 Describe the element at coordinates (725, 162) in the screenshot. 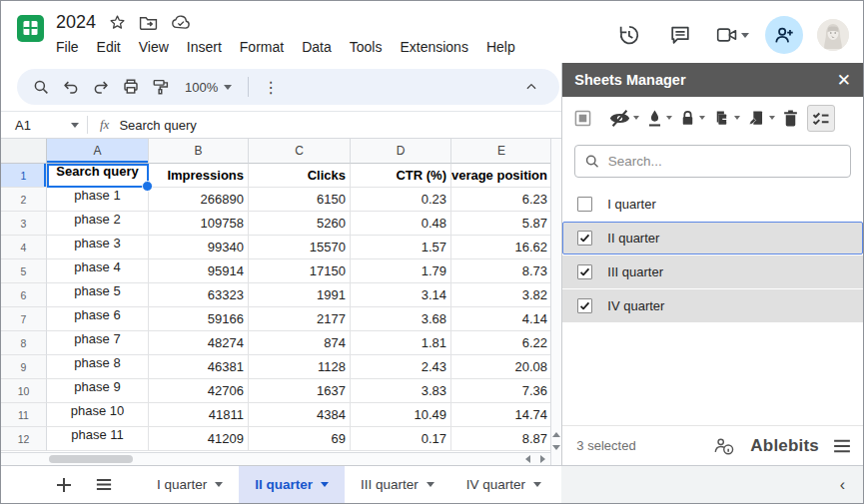

I see `panel-search-input` at that location.